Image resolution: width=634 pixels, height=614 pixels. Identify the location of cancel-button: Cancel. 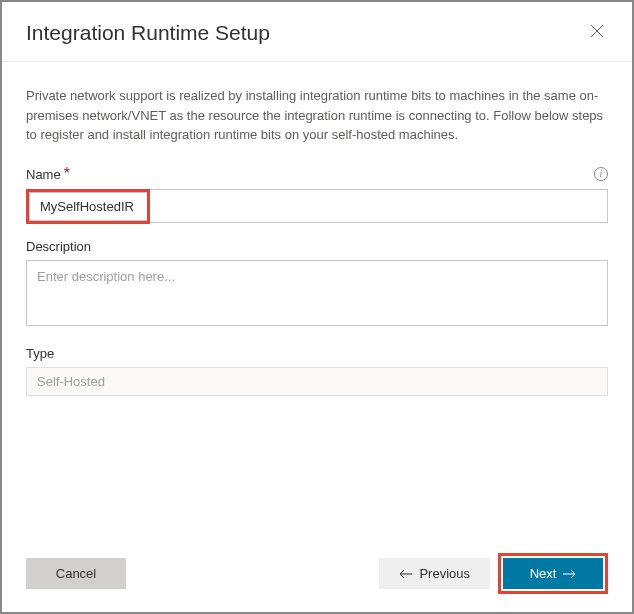
(76, 574).